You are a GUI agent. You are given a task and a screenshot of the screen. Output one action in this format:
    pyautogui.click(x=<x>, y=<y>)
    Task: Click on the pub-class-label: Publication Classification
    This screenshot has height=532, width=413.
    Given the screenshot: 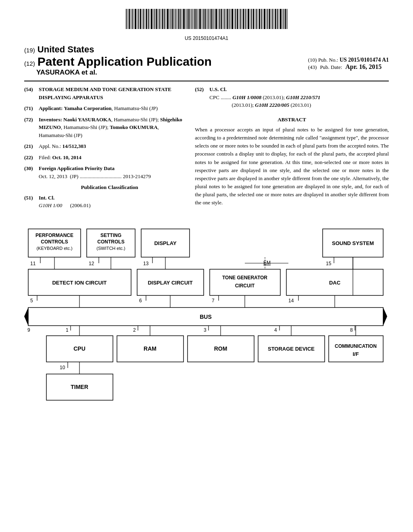 What is the action you would take?
    pyautogui.click(x=110, y=187)
    